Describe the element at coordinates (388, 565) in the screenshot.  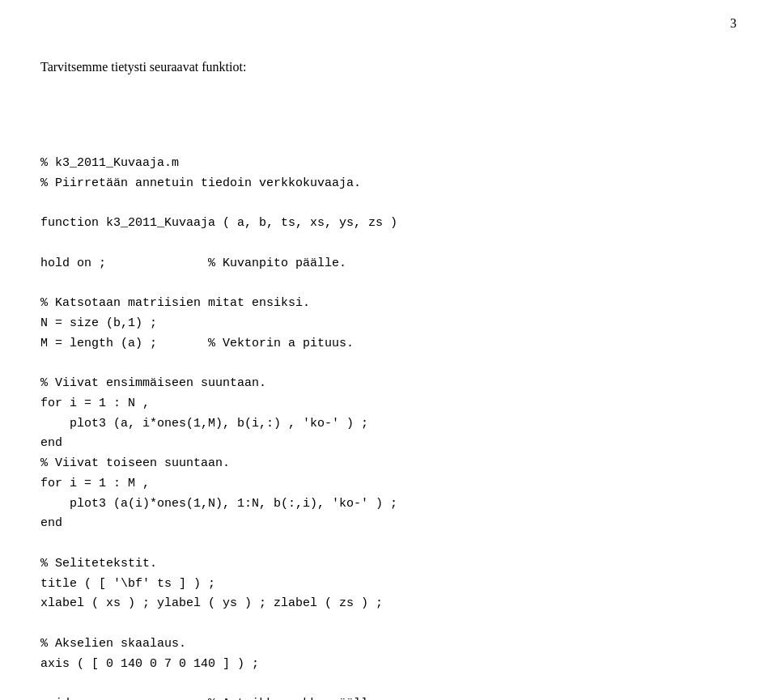
I see `code-line: % Selitetekstit.` at that location.